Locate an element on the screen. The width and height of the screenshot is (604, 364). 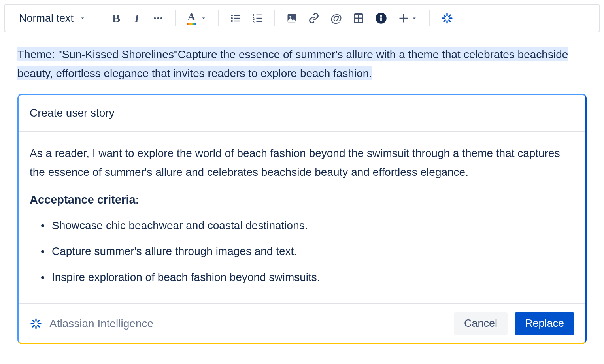
list-item: Inspire exploration of beach fashion bey… is located at coordinates (306, 277).